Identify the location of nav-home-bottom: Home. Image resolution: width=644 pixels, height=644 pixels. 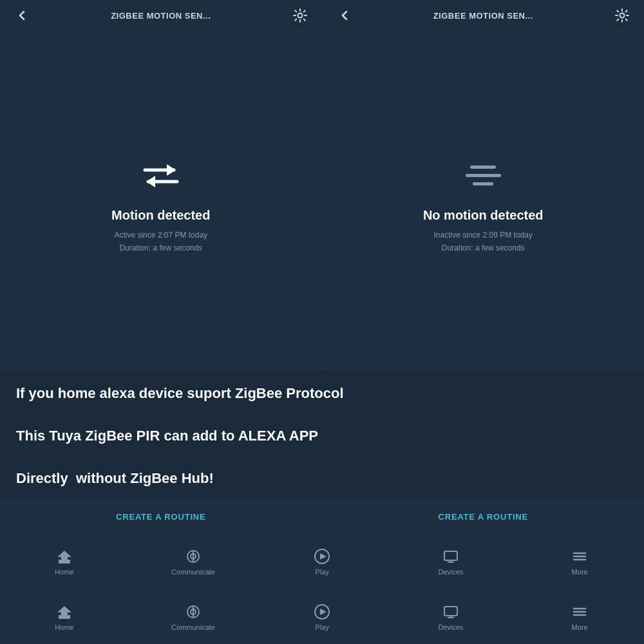
(64, 617).